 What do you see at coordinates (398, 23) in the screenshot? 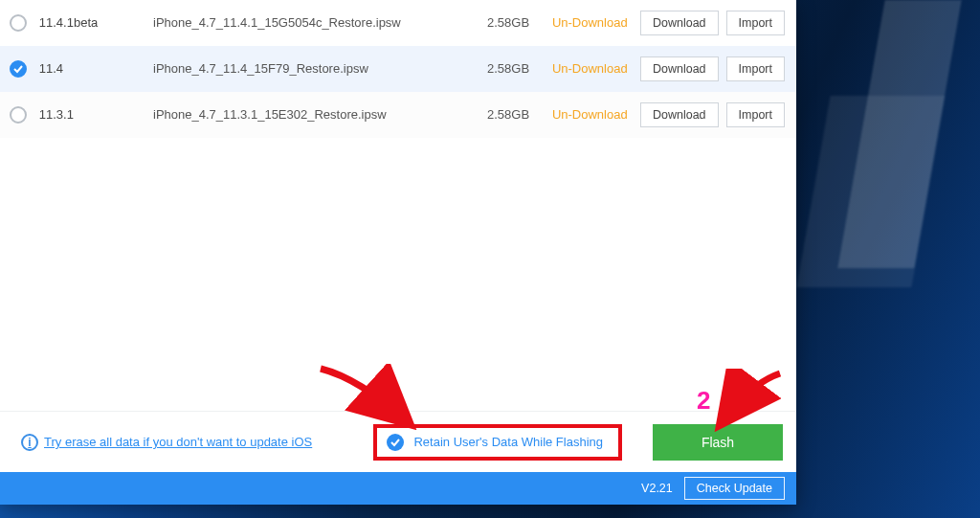
I see `table-row: 11.4.1beta iPhone_4.7_11.4.1_15G5054c_Re…` at bounding box center [398, 23].